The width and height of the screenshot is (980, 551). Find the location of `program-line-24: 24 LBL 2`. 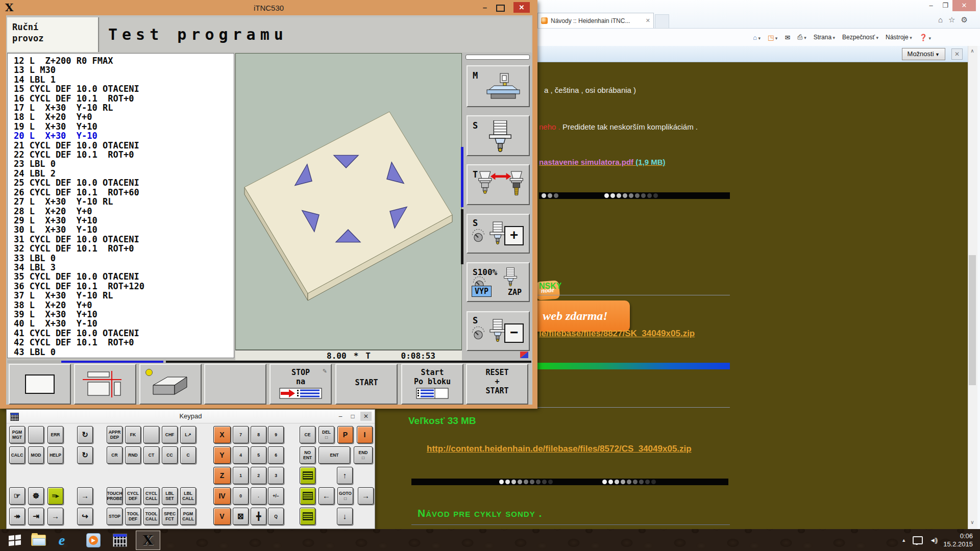

program-line-24: 24 LBL 2 is located at coordinates (79, 173).